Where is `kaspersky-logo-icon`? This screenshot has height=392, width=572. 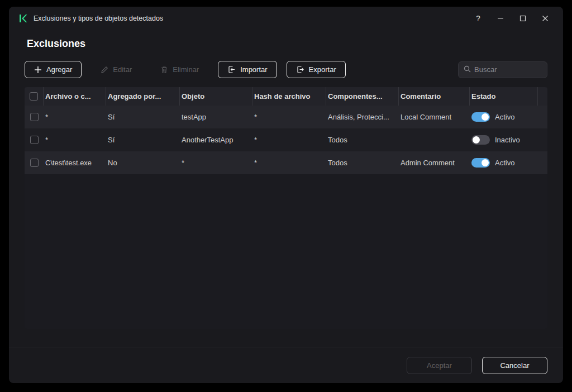 kaspersky-logo-icon is located at coordinates (23, 18).